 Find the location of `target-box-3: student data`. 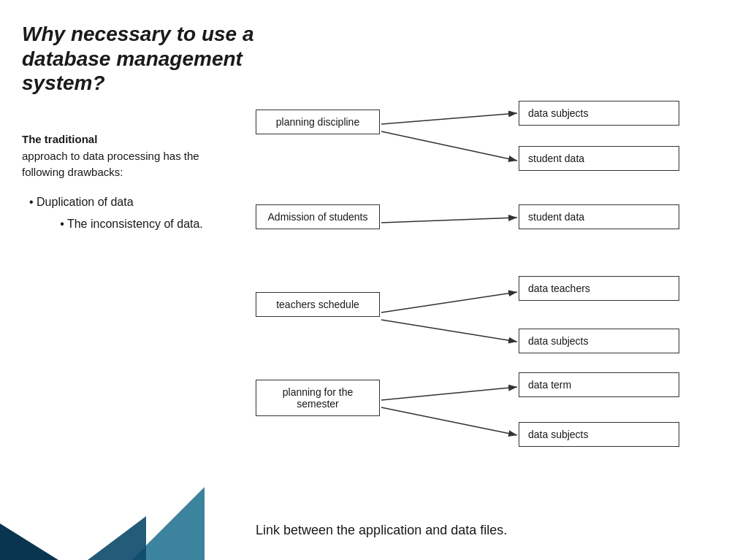

target-box-3: student data is located at coordinates (599, 217).